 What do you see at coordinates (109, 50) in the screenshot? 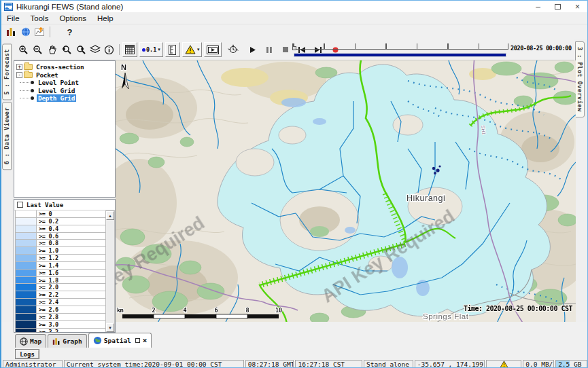
I see `info-button` at bounding box center [109, 50].